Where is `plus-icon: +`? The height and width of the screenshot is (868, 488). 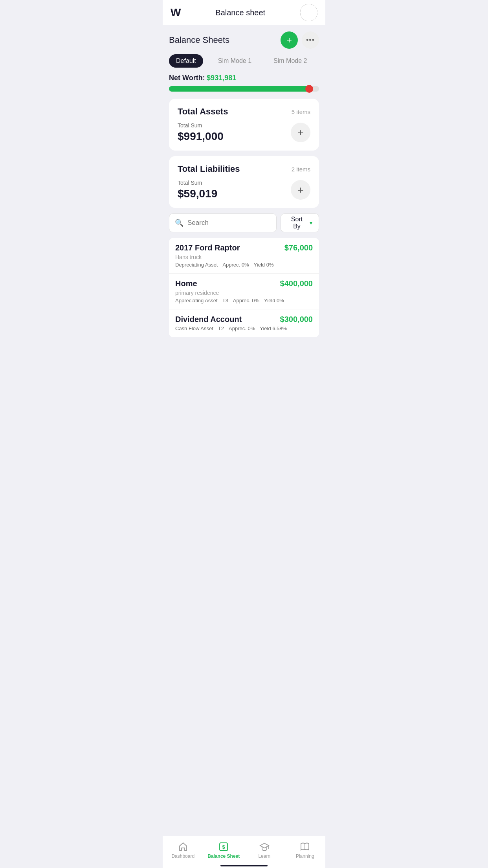
plus-icon: + is located at coordinates (300, 133).